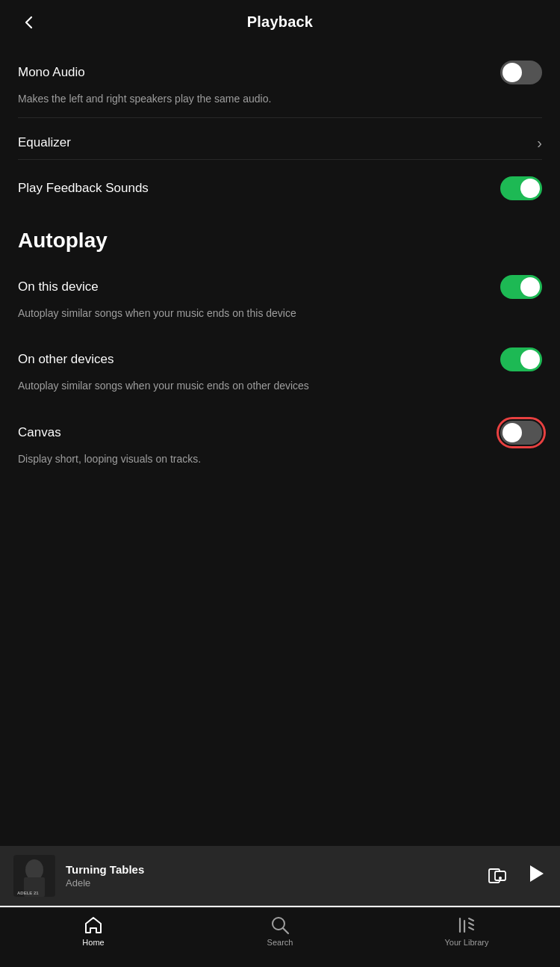 The image size is (560, 967). I want to click on svg-text: ADELE 21, so click(28, 893).